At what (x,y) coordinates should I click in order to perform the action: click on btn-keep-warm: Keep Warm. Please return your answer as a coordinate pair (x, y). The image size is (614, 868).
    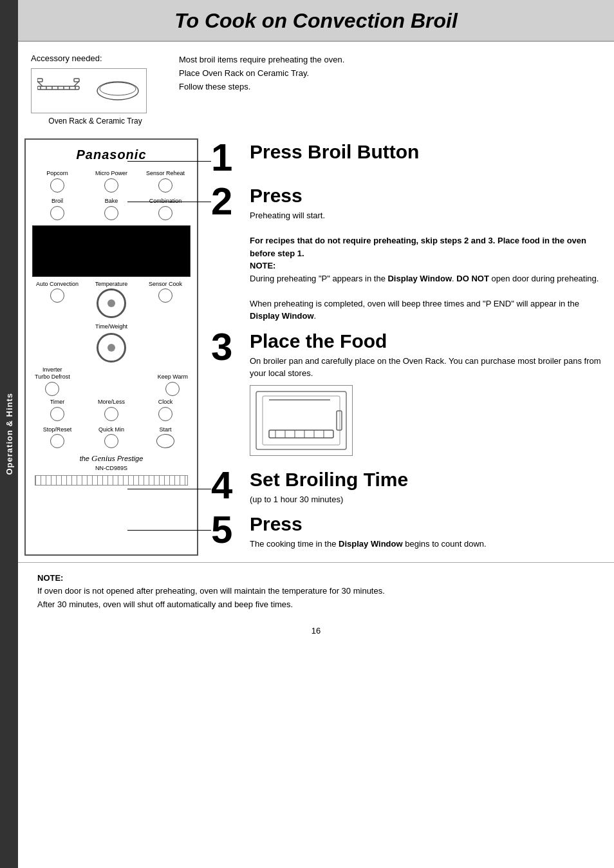
    Looking at the image, I should click on (172, 385).